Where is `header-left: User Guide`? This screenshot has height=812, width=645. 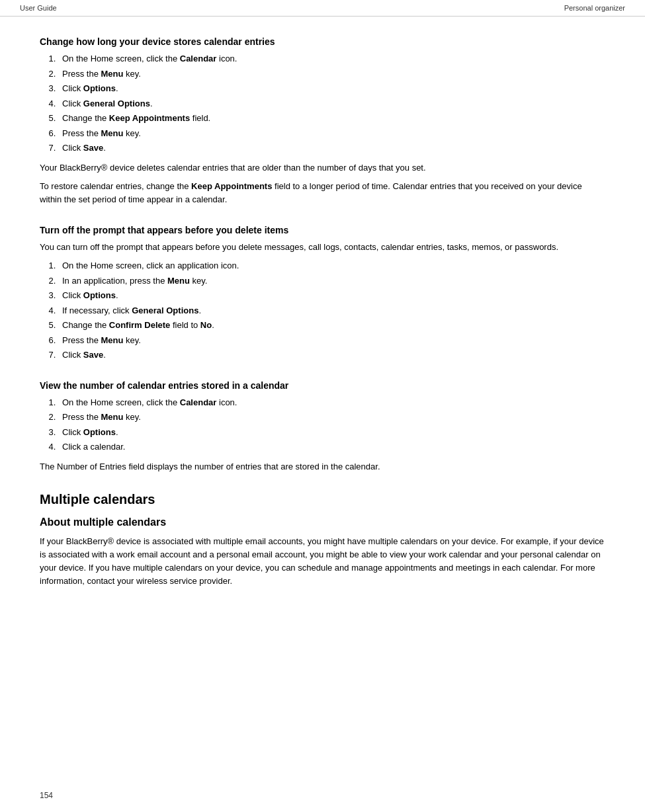 header-left: User Guide is located at coordinates (38, 8).